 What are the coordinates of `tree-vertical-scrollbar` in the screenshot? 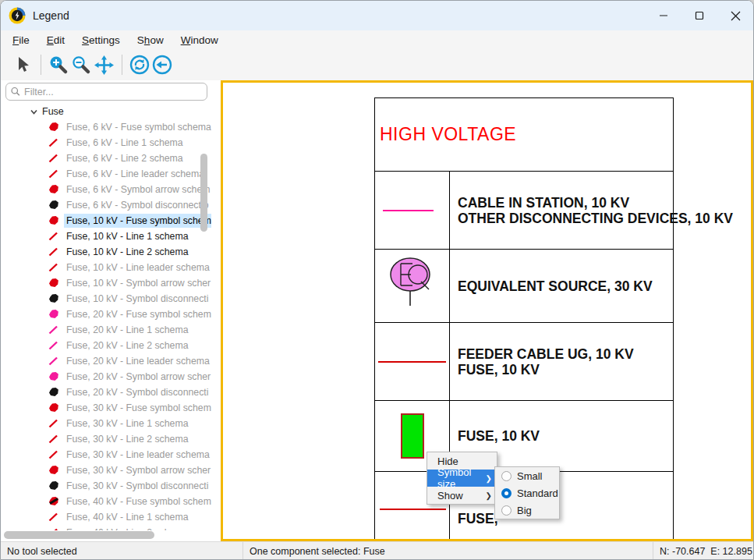 It's located at (204, 193).